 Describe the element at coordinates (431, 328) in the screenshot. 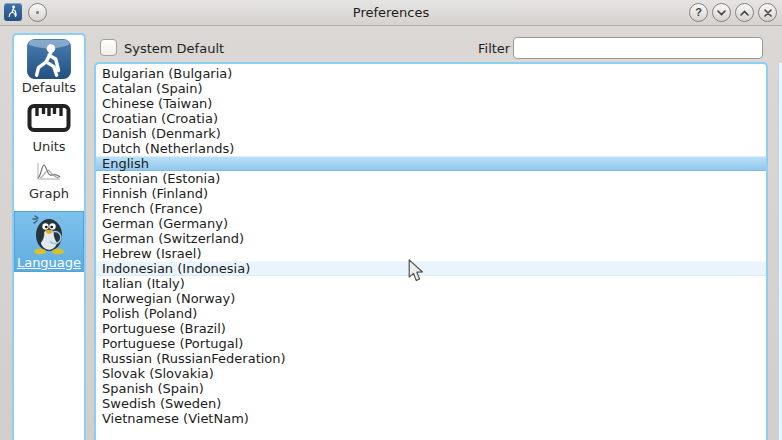

I see `language-list-item: Portuguese (Brazil)` at that location.